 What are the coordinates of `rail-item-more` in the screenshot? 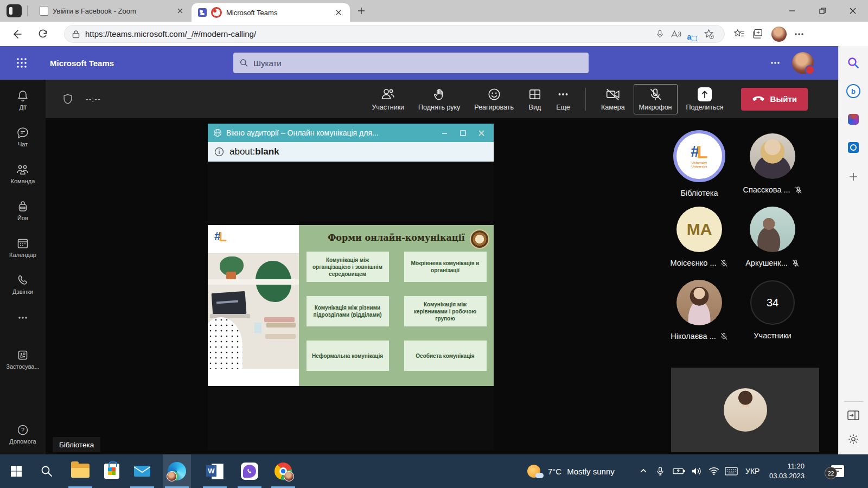 It's located at (23, 318).